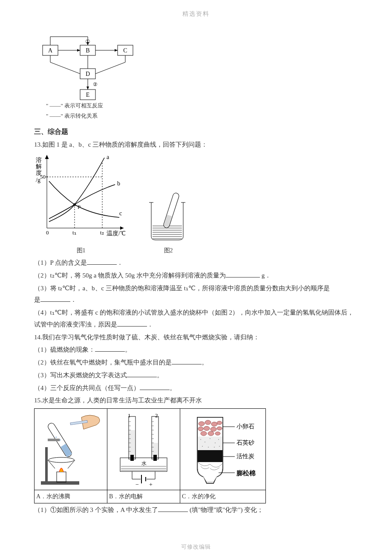 The height and width of the screenshot is (555, 392). Describe the element at coordinates (88, 50) in the screenshot. I see `svg-text: B` at that location.